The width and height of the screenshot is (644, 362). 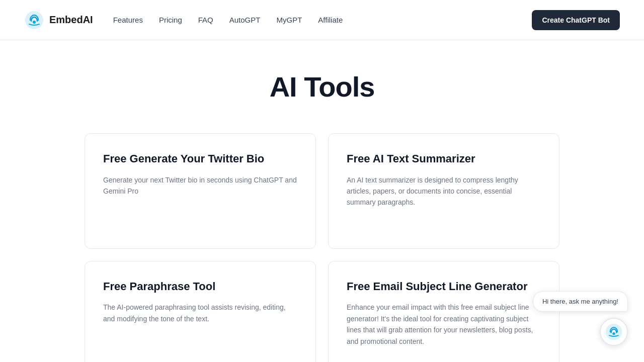 I want to click on tool-card-text-summarizer: Free AI Text Summarizer An AI text summa…, so click(x=444, y=191).